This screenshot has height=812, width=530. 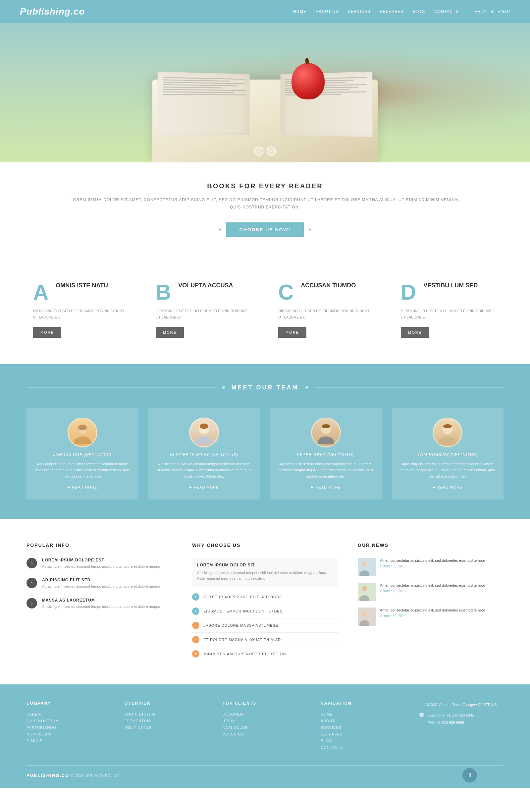 I want to click on popular-item-0: › LOREM IPSUM DOLORE EST Apisicing elit,…, so click(x=100, y=564).